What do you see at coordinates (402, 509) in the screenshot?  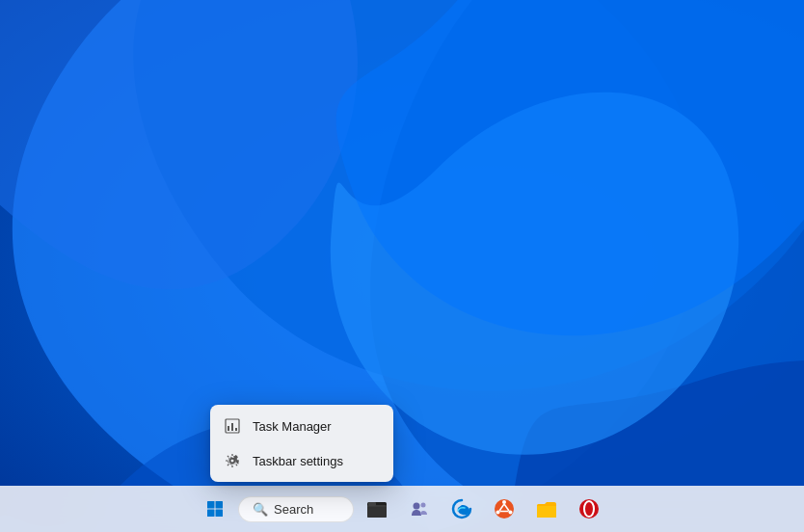 I see `taskbar: 🔍 Search` at bounding box center [402, 509].